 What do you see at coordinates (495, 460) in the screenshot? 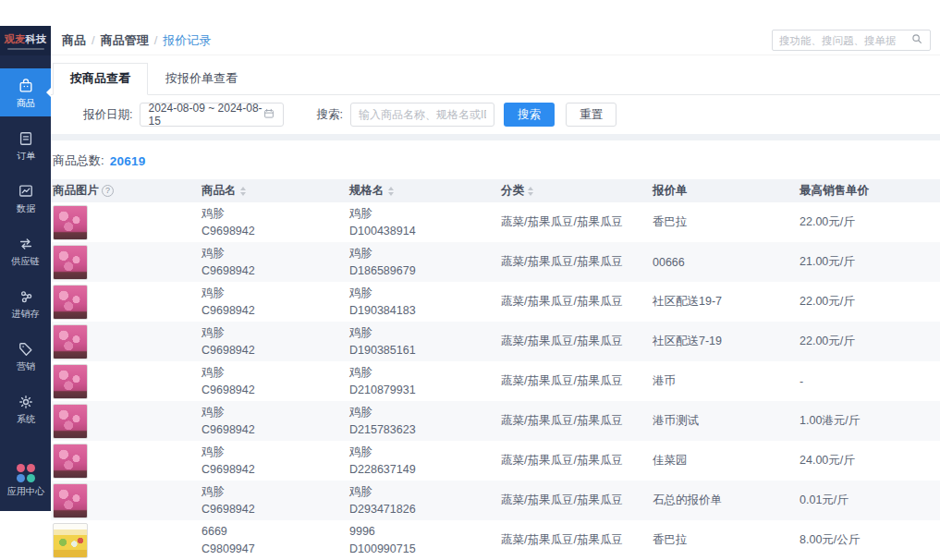
I see `table-row: 鸡胗C9698942 鸡胗D228637149 蔬菜/茄果瓜豆/茄果瓜豆 佳菜园…` at bounding box center [495, 460].